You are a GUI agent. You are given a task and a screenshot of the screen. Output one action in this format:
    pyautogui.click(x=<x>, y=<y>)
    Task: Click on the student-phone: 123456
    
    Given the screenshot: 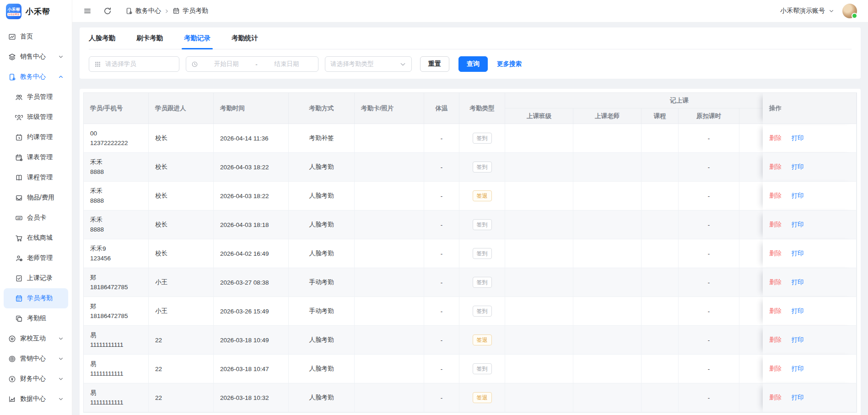 What is the action you would take?
    pyautogui.click(x=116, y=258)
    